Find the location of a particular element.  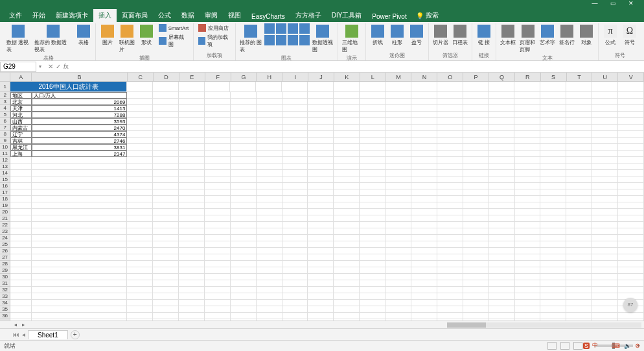

tab-home: 开始 is located at coordinates (39, 16).